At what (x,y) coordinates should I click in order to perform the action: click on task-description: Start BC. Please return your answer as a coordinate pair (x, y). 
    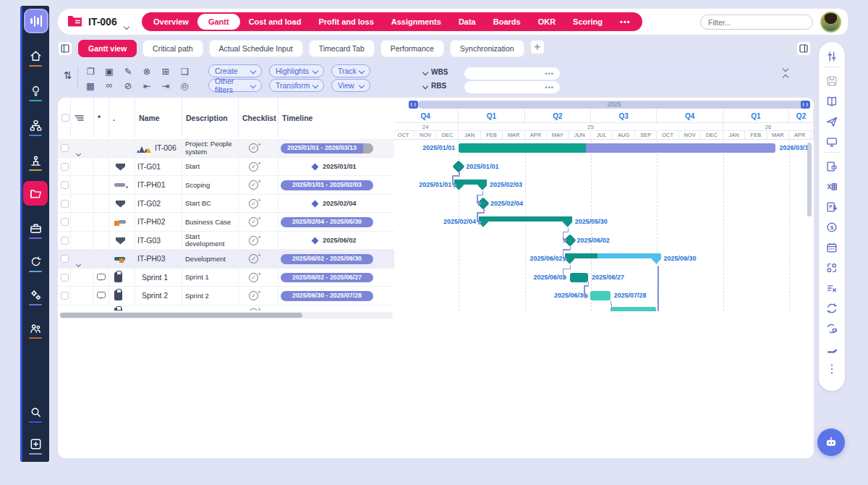
    Looking at the image, I should click on (211, 204).